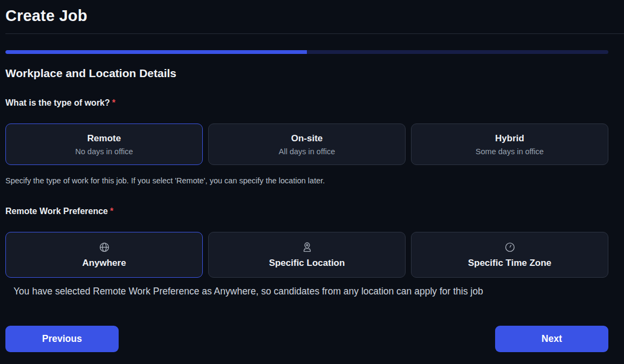  I want to click on option-subtitle: No days in office, so click(105, 152).